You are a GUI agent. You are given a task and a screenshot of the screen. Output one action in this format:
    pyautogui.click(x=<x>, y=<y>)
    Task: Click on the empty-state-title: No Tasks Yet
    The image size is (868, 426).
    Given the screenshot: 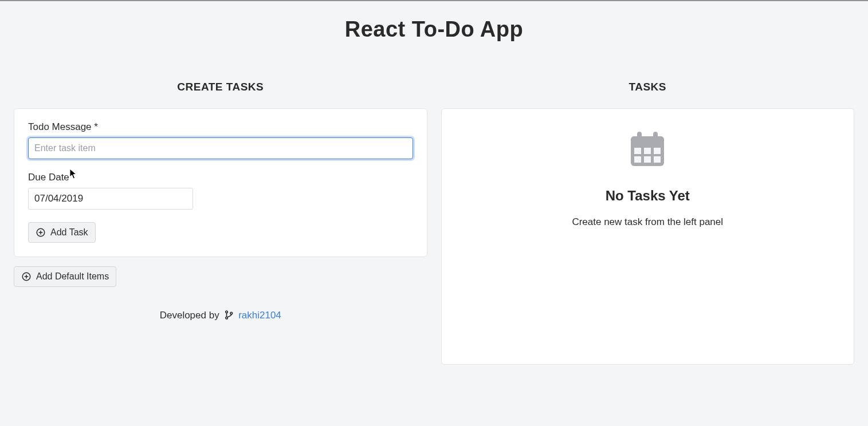 What is the action you would take?
    pyautogui.click(x=648, y=196)
    